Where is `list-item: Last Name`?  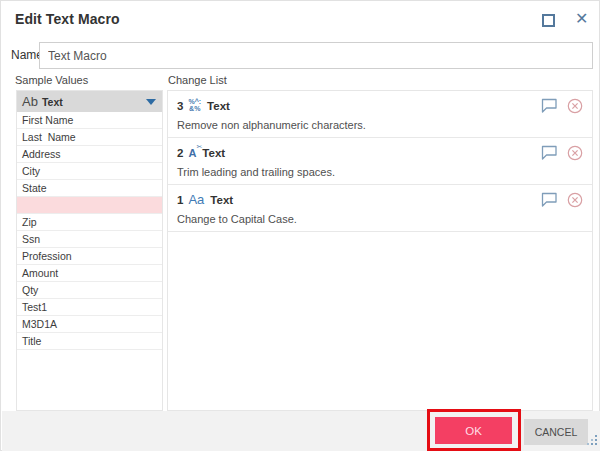 list-item: Last Name is located at coordinates (90, 138).